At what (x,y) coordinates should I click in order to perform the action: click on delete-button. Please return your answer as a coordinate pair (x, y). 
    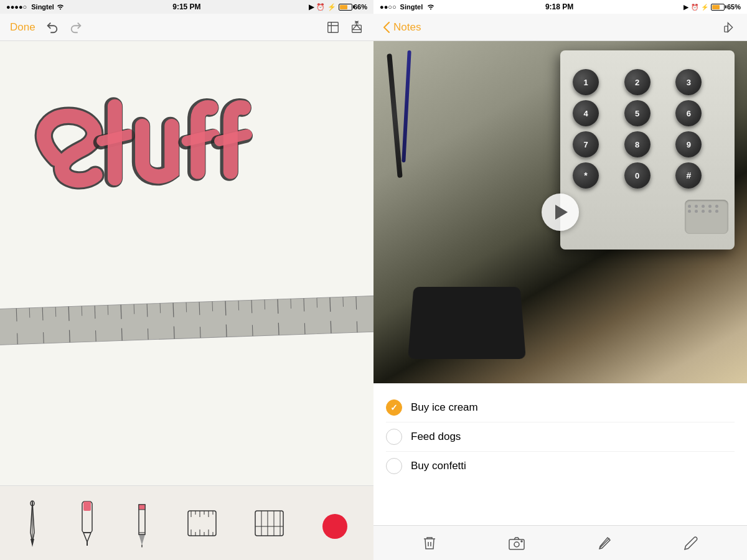
    Looking at the image, I should click on (430, 543).